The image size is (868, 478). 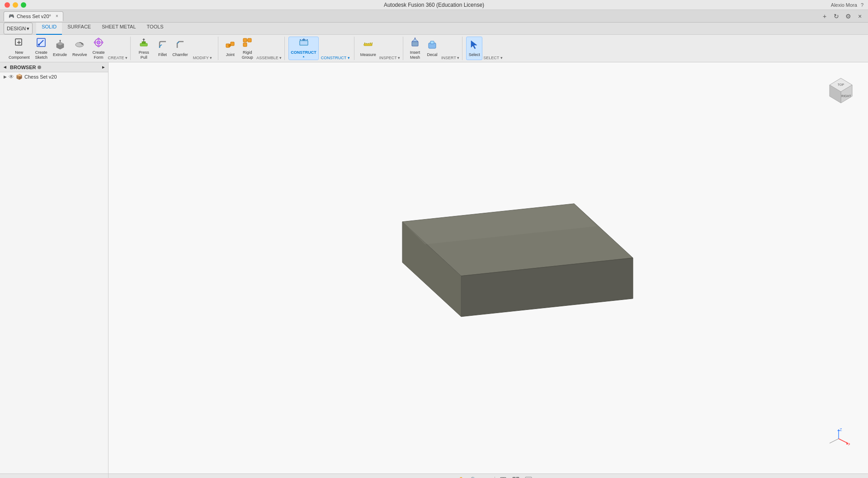 I want to click on select-label: SELECT ▾, so click(x=493, y=58).